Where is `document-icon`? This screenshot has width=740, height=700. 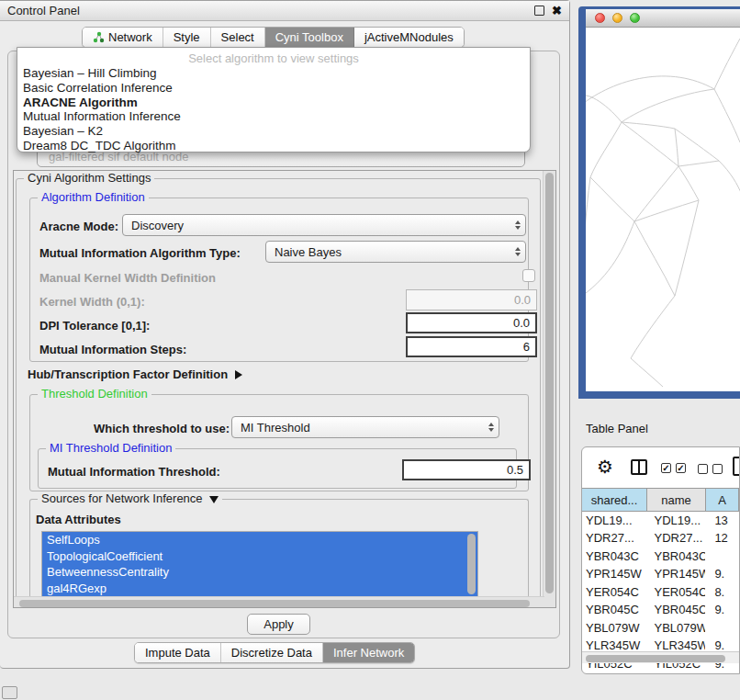 document-icon is located at coordinates (736, 467).